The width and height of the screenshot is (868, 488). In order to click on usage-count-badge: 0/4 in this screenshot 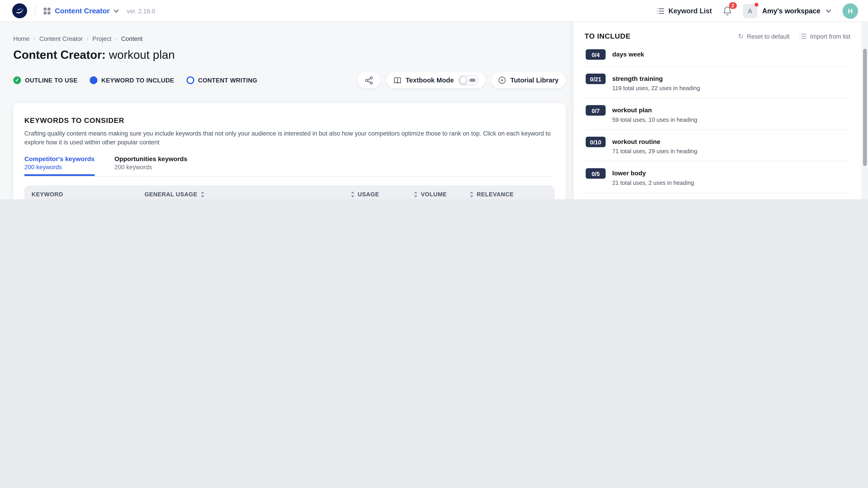, I will do `click(596, 55)`.